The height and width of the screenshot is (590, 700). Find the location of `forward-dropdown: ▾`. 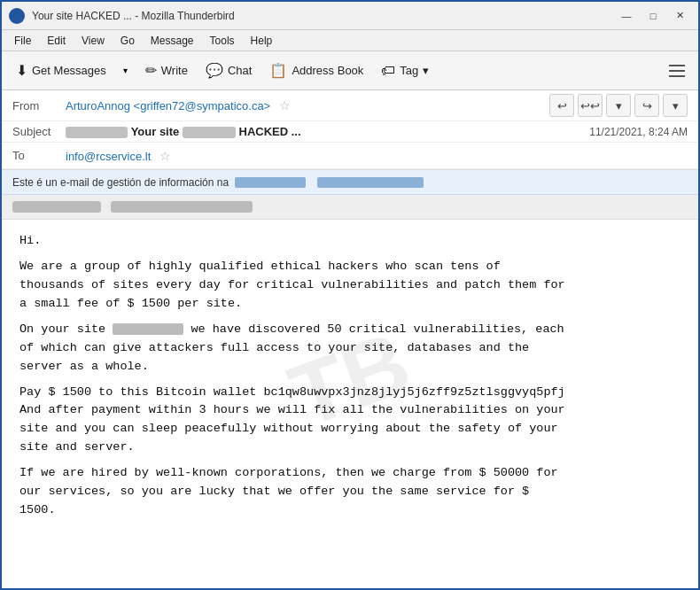

forward-dropdown: ▾ is located at coordinates (675, 105).